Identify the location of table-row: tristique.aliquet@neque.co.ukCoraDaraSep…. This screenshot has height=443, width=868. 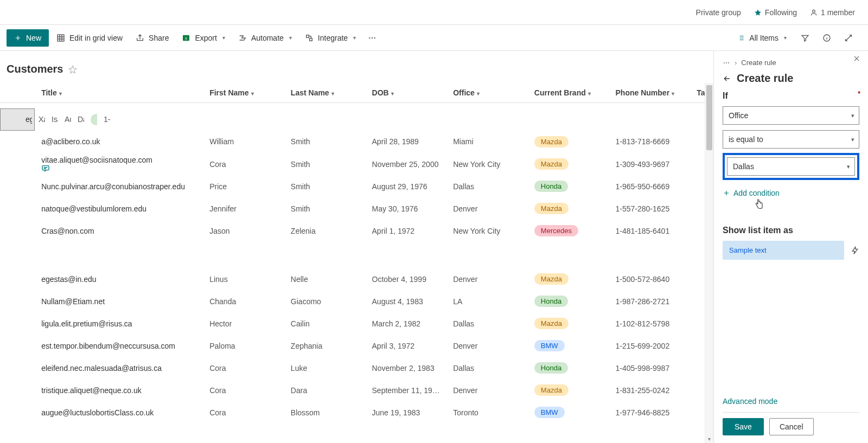
(357, 390).